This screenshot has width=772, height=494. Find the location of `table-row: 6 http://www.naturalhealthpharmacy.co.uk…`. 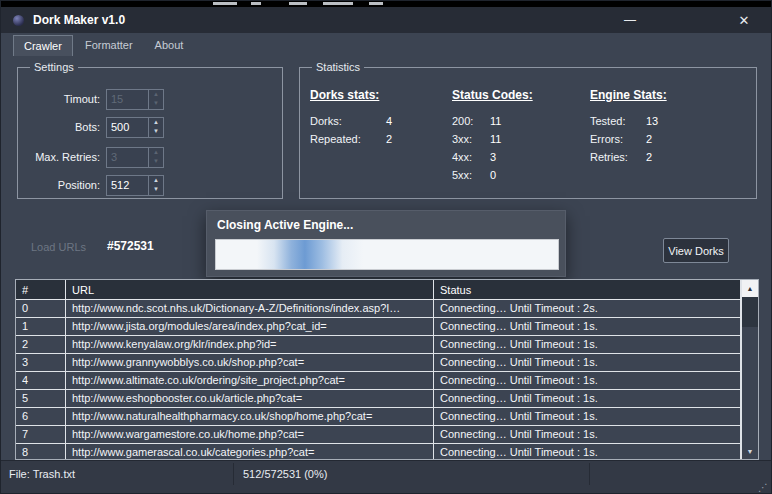

table-row: 6 http://www.naturalhealthpharmacy.co.uk… is located at coordinates (378, 417).